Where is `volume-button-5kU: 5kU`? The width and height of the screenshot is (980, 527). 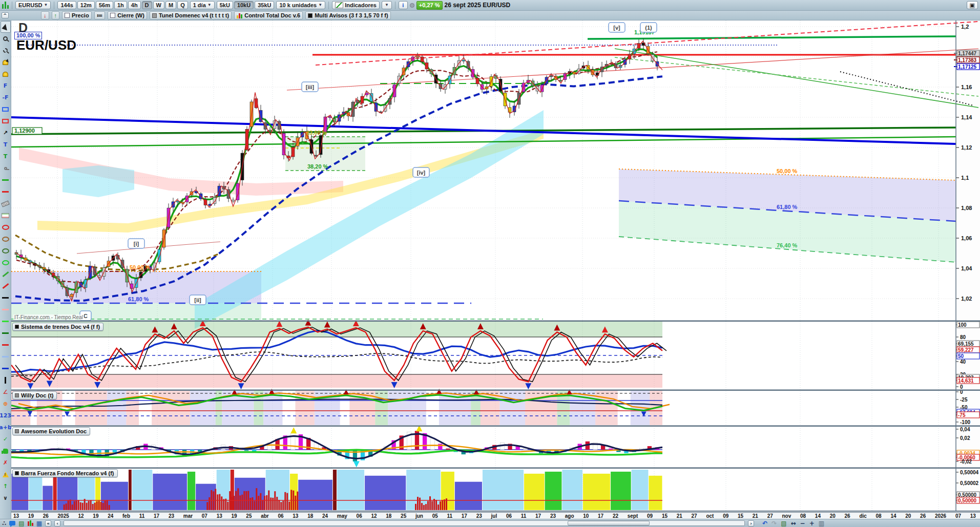
volume-button-5kU: 5kU is located at coordinates (225, 5).